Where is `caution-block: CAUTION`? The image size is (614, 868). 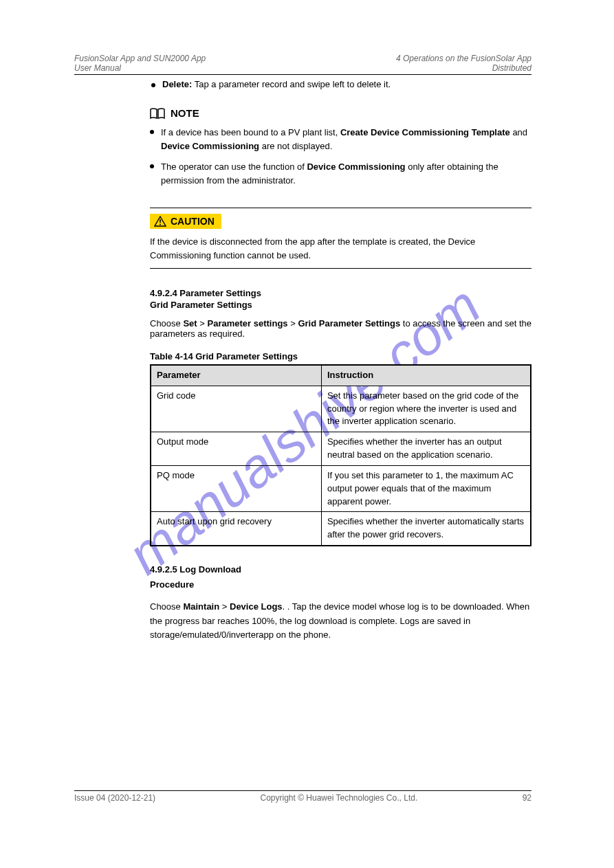
caution-block: CAUTION is located at coordinates (341, 219).